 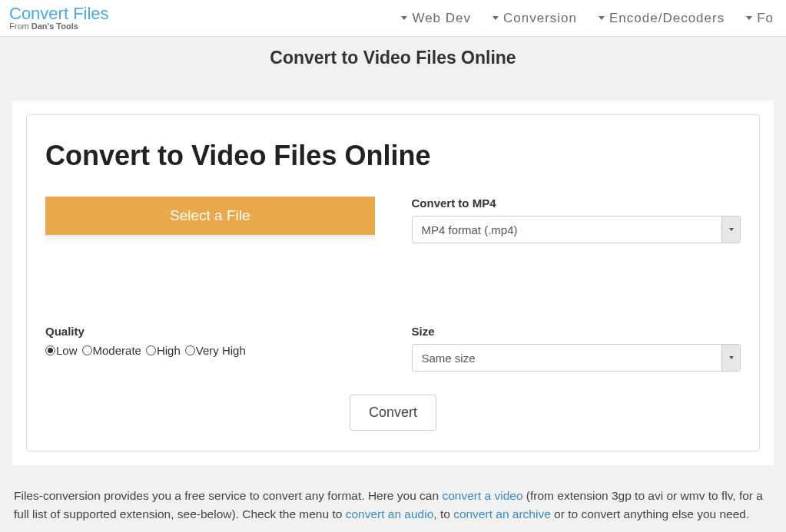 I want to click on convert-wrap: Convert, so click(x=393, y=413).